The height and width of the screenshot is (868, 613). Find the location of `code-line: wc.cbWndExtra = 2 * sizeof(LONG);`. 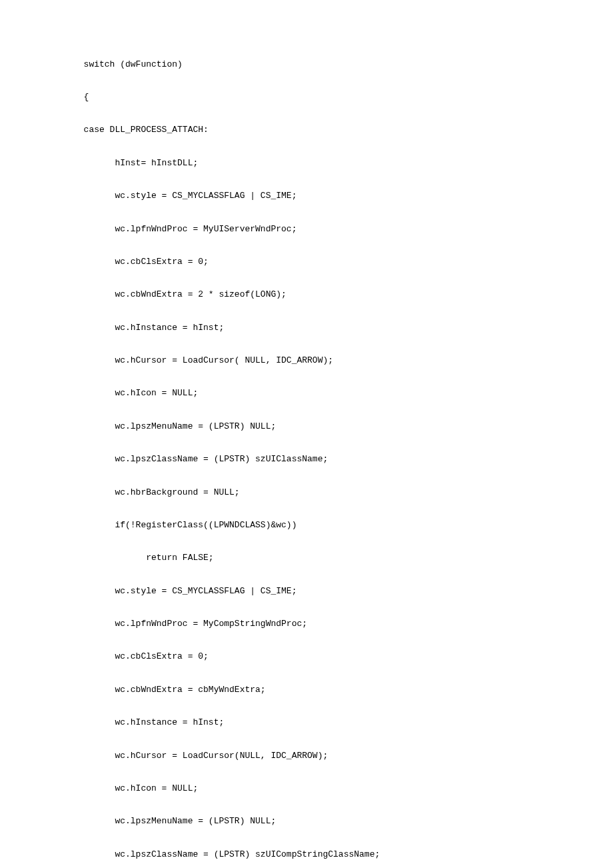

code-line: wc.cbWndExtra = 2 * sizeof(LONG); is located at coordinates (306, 295).